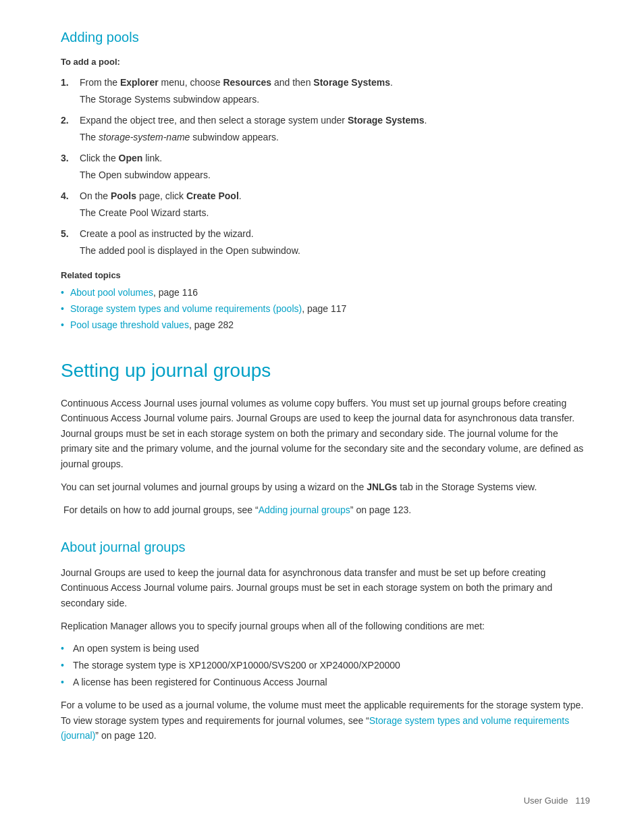 Image resolution: width=644 pixels, height=834 pixels. What do you see at coordinates (176, 292) in the screenshot?
I see `related-topic-1-suffix: , page 116` at bounding box center [176, 292].